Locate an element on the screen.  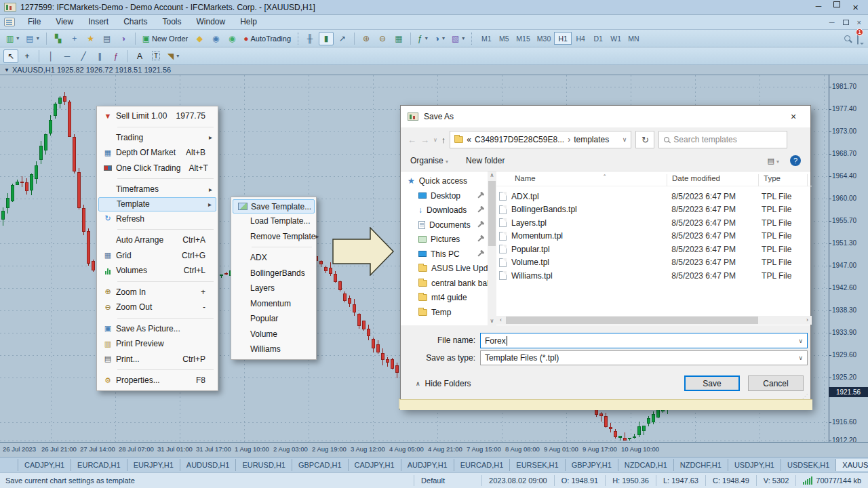
horizontal-line-button: ─ is located at coordinates (67, 56).